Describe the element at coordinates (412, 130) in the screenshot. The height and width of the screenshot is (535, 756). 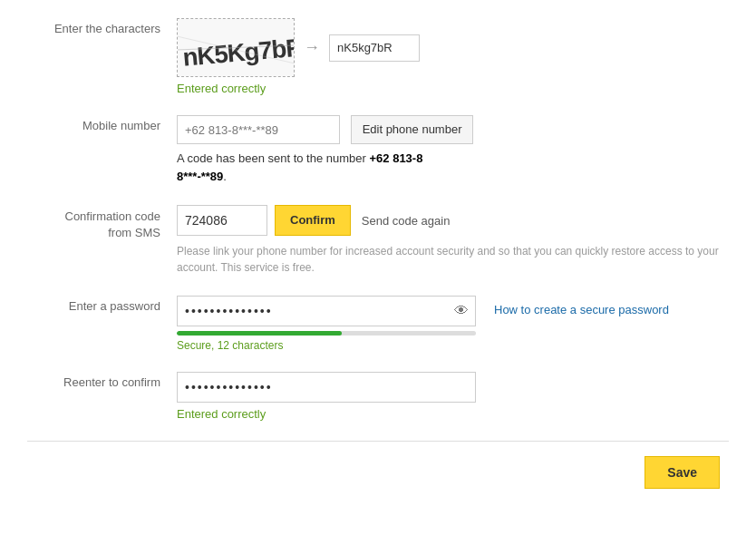
I see `edit-phone-button: Edit phone number` at that location.